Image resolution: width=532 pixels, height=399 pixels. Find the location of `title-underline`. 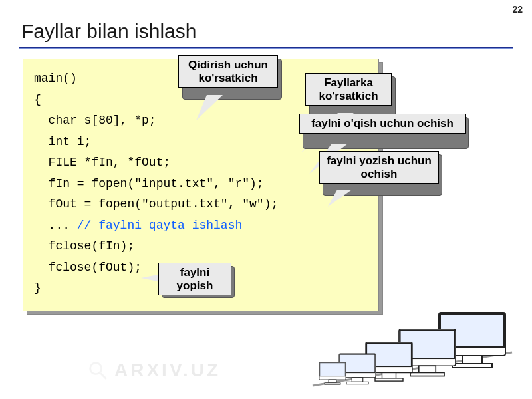

title-underline is located at coordinates (266, 48).